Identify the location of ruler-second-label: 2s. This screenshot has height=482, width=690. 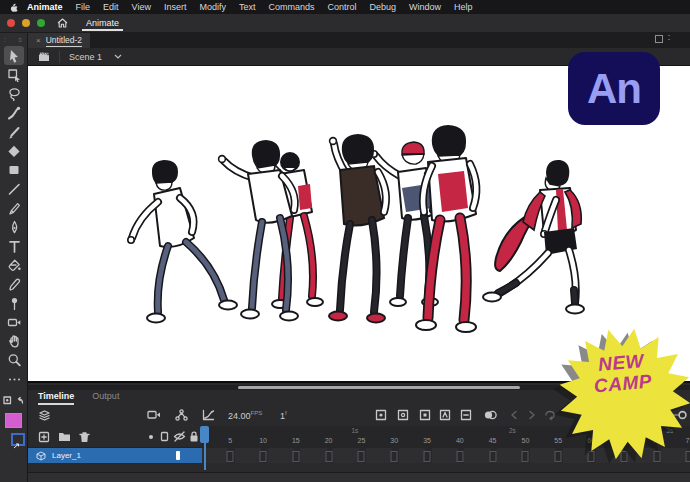
(512, 430).